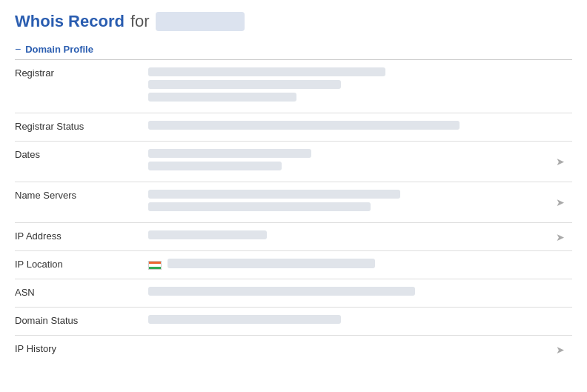  What do you see at coordinates (155, 265) in the screenshot?
I see `flag-icon` at bounding box center [155, 265].